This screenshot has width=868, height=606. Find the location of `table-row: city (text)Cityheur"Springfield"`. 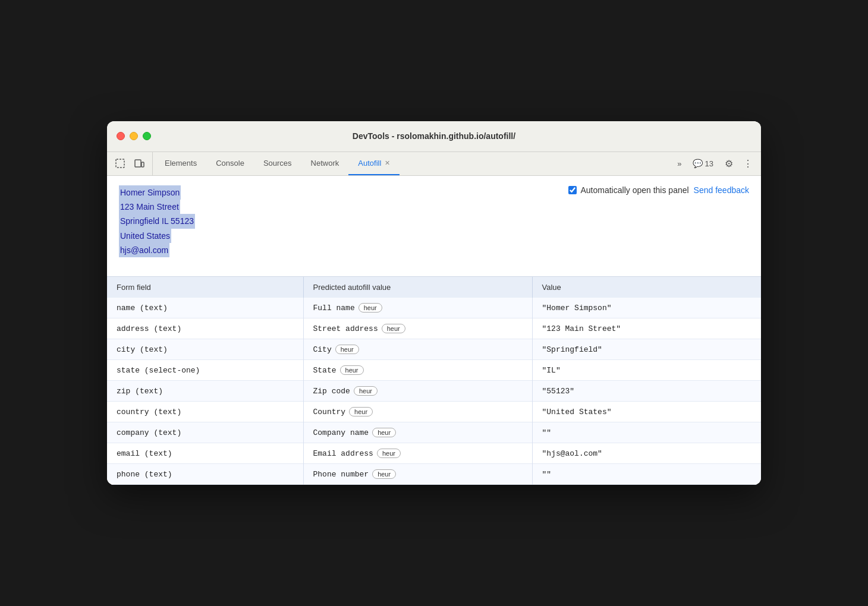

table-row: city (text)Cityheur"Springfield" is located at coordinates (434, 349).